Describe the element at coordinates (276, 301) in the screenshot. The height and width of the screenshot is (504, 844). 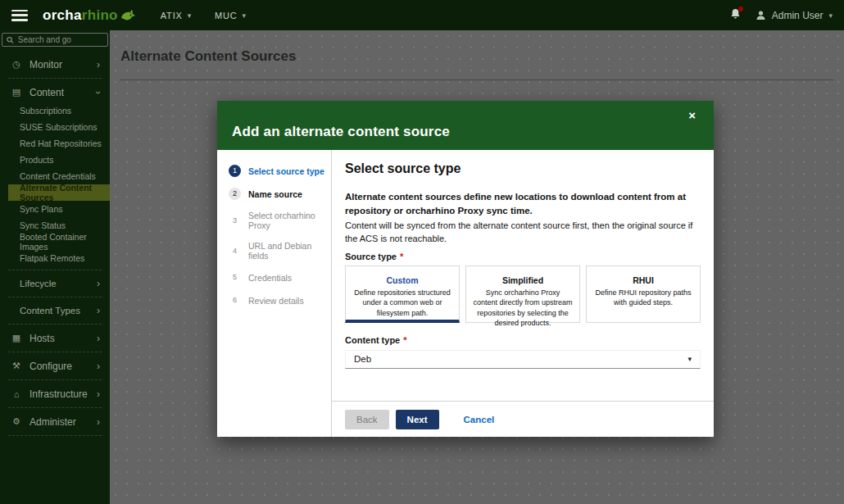
I see `step-label: Review details` at that location.